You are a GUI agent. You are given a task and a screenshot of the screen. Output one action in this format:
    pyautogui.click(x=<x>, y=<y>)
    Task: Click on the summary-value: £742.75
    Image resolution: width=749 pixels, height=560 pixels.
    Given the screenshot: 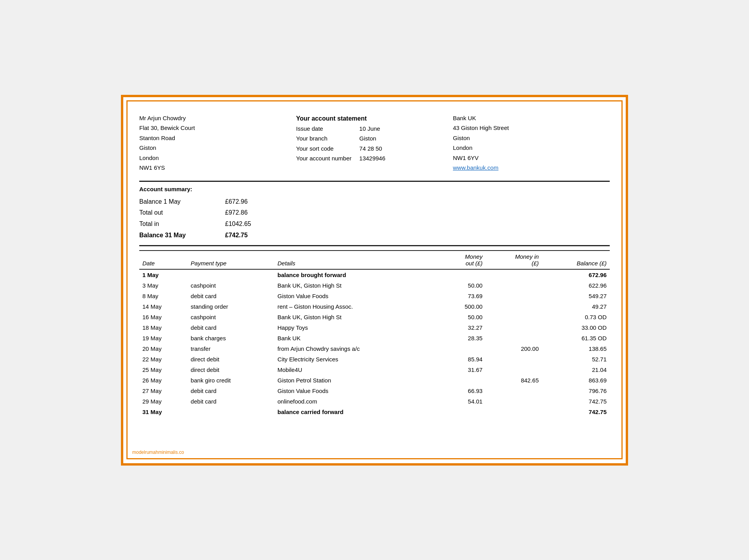 What is the action you would take?
    pyautogui.click(x=236, y=236)
    